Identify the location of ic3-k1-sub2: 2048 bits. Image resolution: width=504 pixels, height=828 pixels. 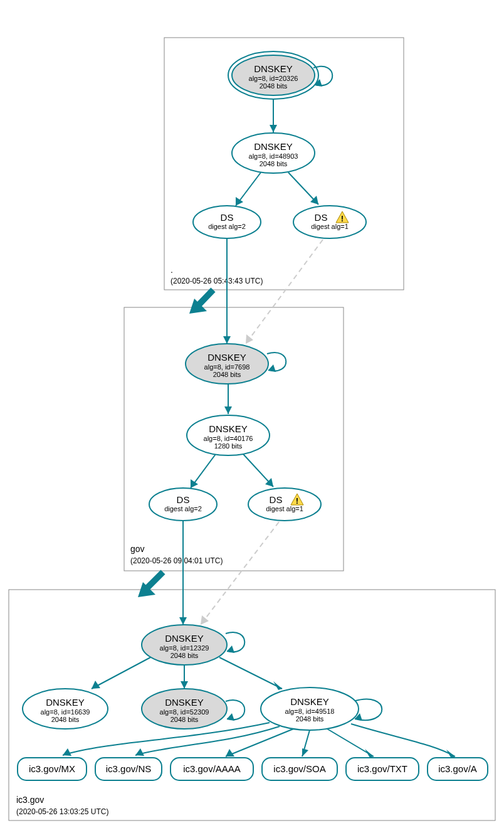
(65, 719).